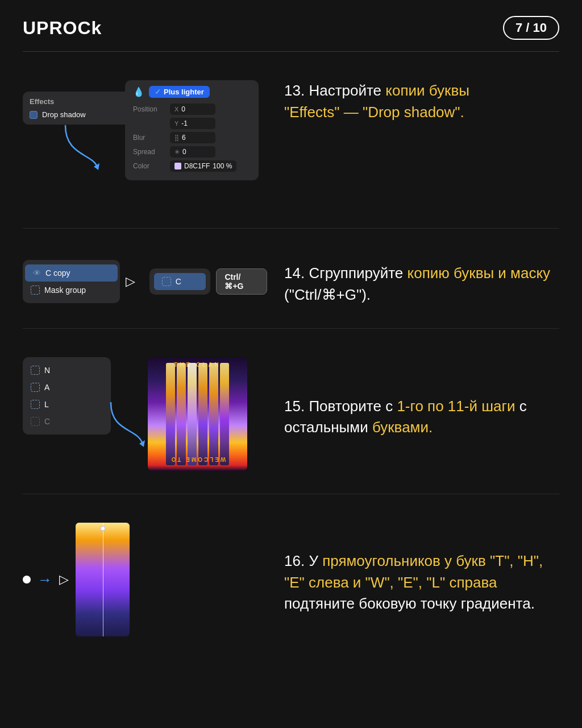 Image resolution: width=582 pixels, height=728 pixels. What do you see at coordinates (422, 417) in the screenshot?
I see `step-15-paragraph: 15. Повторите с 1-го по 11-й шаги с оста…` at bounding box center [422, 417].